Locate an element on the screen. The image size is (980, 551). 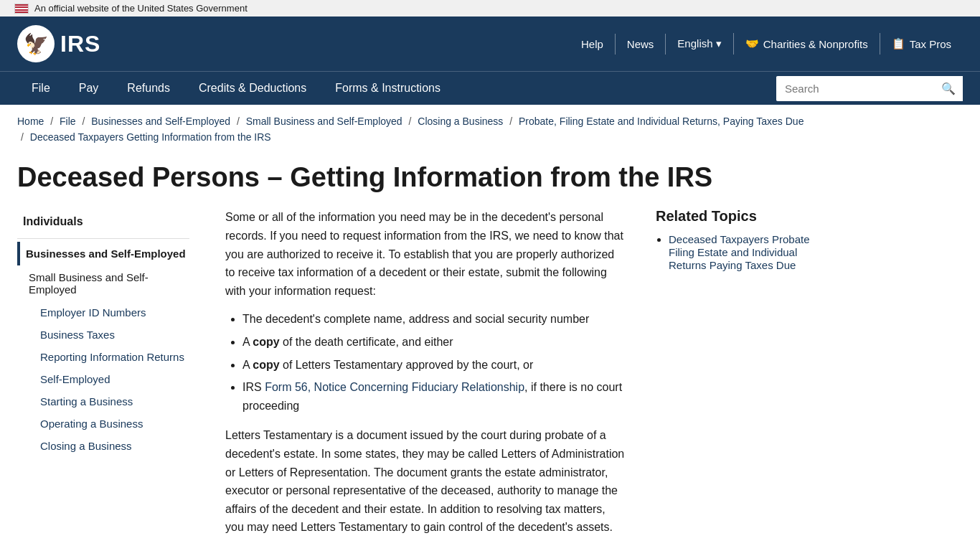
related-topic-1: Deceased Taxpayers Probate Filing Estate… is located at coordinates (745, 253).